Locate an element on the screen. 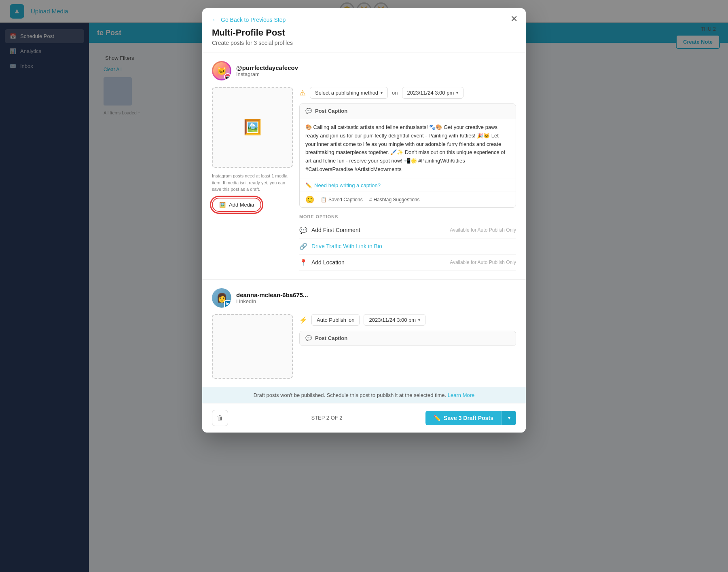 The width and height of the screenshot is (728, 572). linkedin-media-area is located at coordinates (252, 346).